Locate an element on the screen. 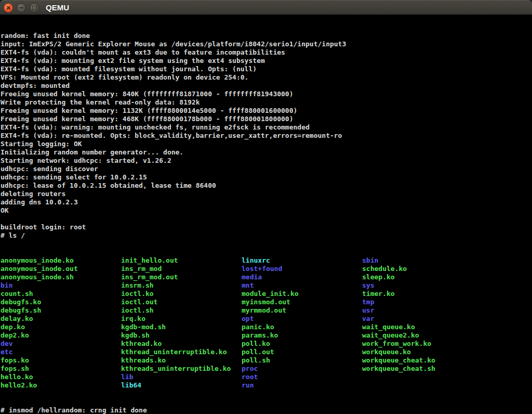 The image size is (532, 414). ls-entry-file: poll.sh is located at coordinates (302, 360).